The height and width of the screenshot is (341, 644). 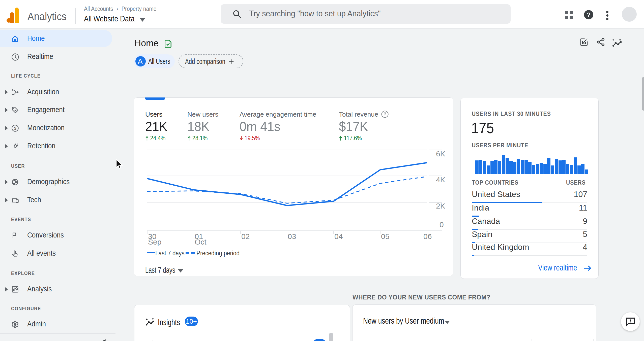 What do you see at coordinates (292, 236) in the screenshot?
I see `svg-text: 03` at bounding box center [292, 236].